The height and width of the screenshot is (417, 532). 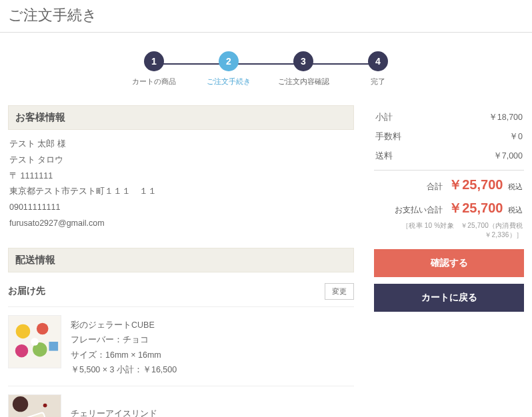 I want to click on step-circle: 2, so click(x=229, y=61).